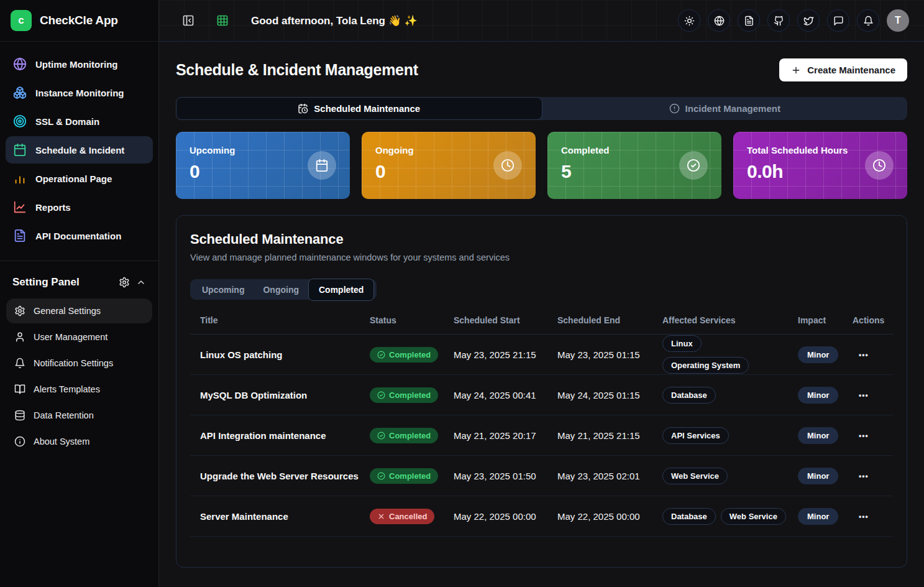 The image size is (924, 587). I want to click on service-tag: Linux, so click(682, 343).